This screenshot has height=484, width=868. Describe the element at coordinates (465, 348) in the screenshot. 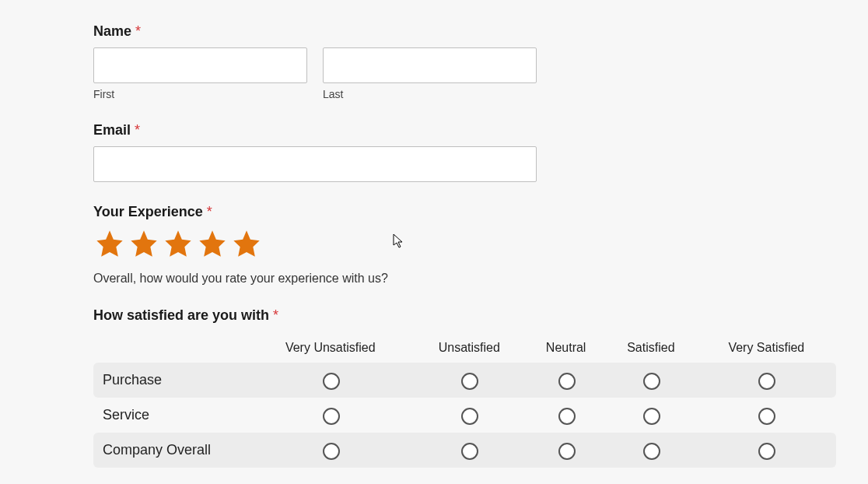

I see `satisfaction-header-row: Very Unsatisfied Unsatisfied Neutral Sat…` at that location.